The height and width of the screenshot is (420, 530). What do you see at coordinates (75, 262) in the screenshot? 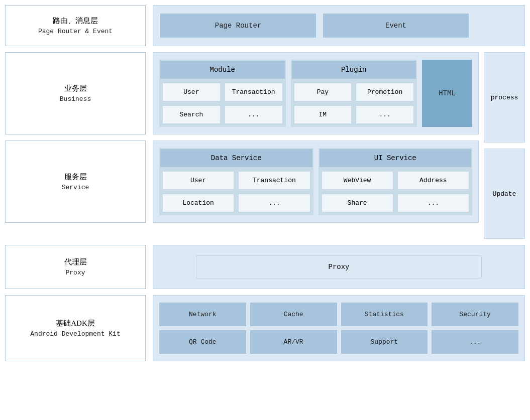
I see `row4-chinese: 代理层` at bounding box center [75, 262].